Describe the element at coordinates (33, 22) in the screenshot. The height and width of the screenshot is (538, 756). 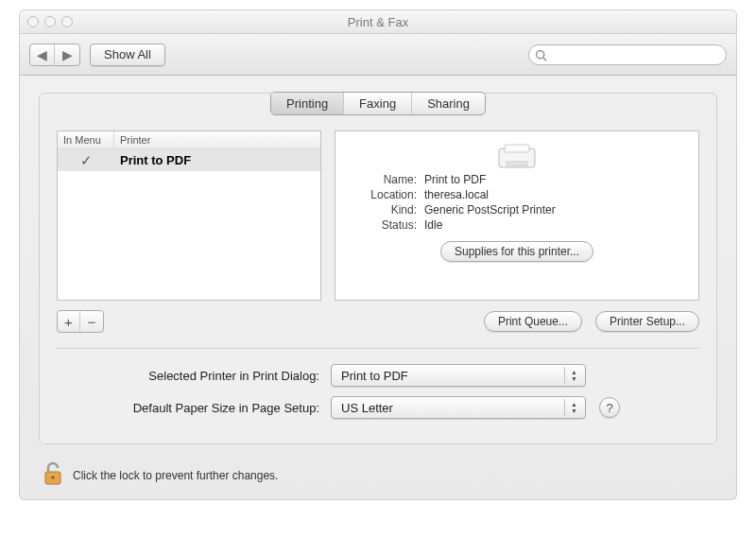
I see `close-window-button` at that location.